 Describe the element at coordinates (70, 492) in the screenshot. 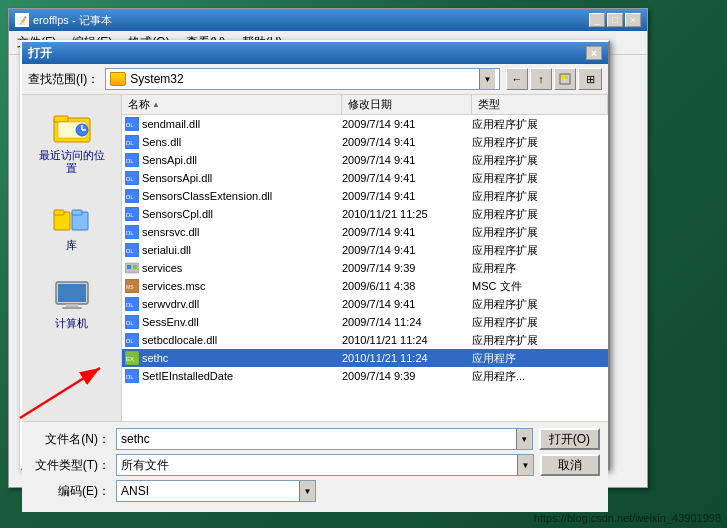

I see `encoding-label: 编码(E)：` at that location.